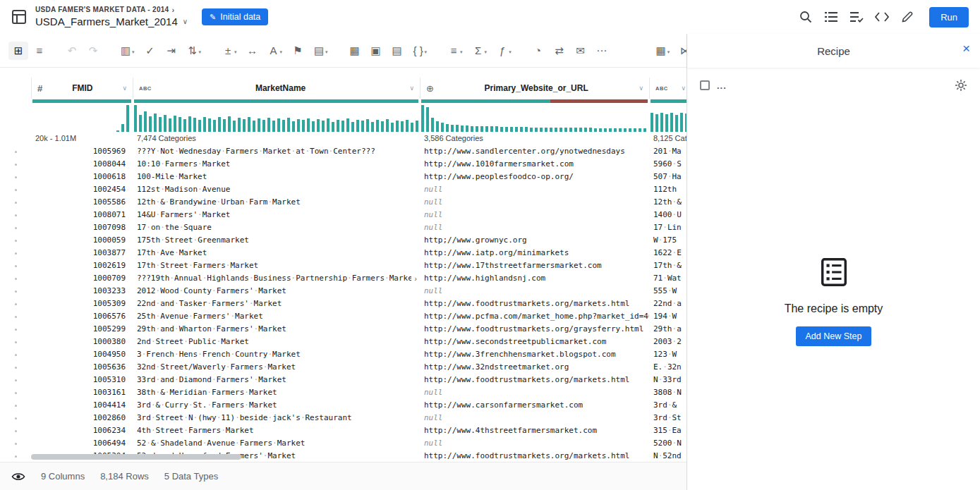 Image resolution: width=980 pixels, height=490 pixels. What do you see at coordinates (277, 215) in the screenshot?
I see `cell-marketname: 14&U·Farmers'·Market` at bounding box center [277, 215].